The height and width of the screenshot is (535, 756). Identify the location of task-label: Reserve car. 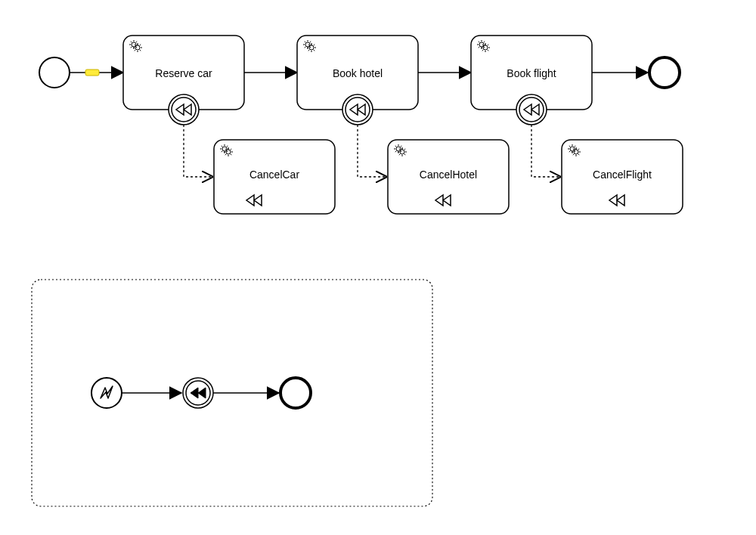
(184, 73).